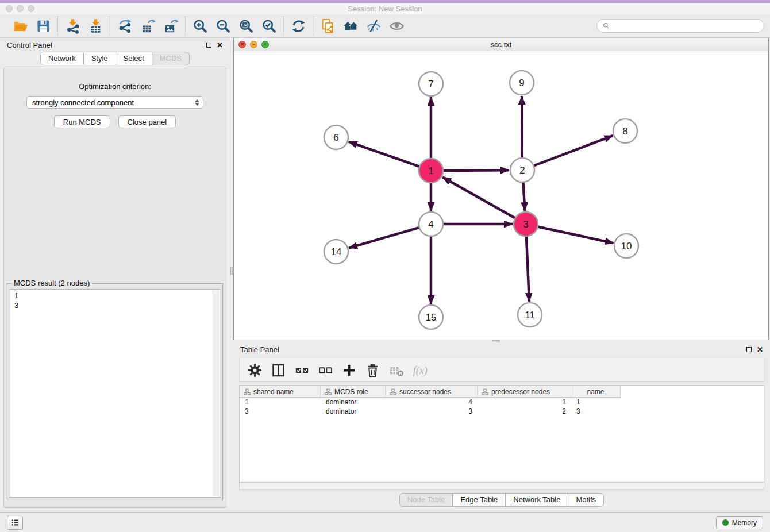  What do you see at coordinates (740, 523) in the screenshot?
I see `memory-button: Memory` at bounding box center [740, 523].